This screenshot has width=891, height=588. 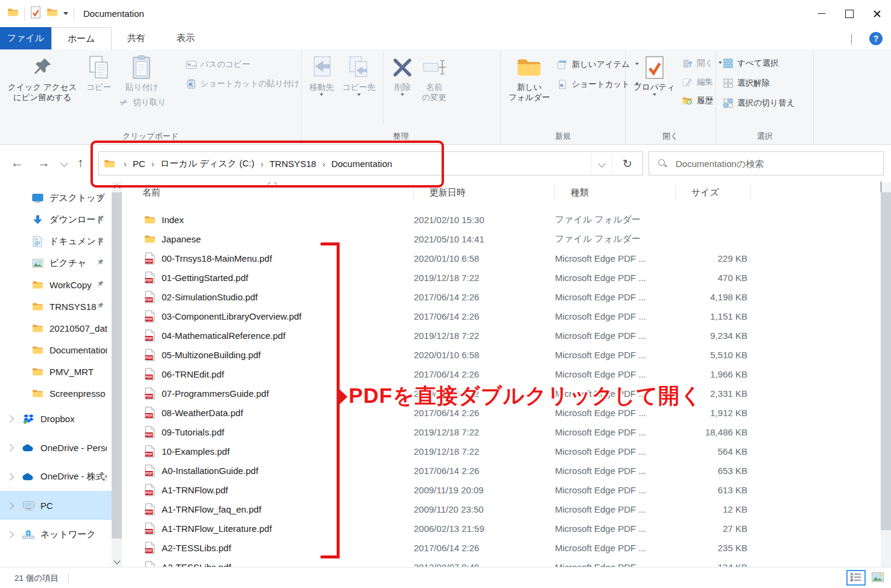 What do you see at coordinates (654, 75) in the screenshot?
I see `properties-button: プロパティ` at bounding box center [654, 75].